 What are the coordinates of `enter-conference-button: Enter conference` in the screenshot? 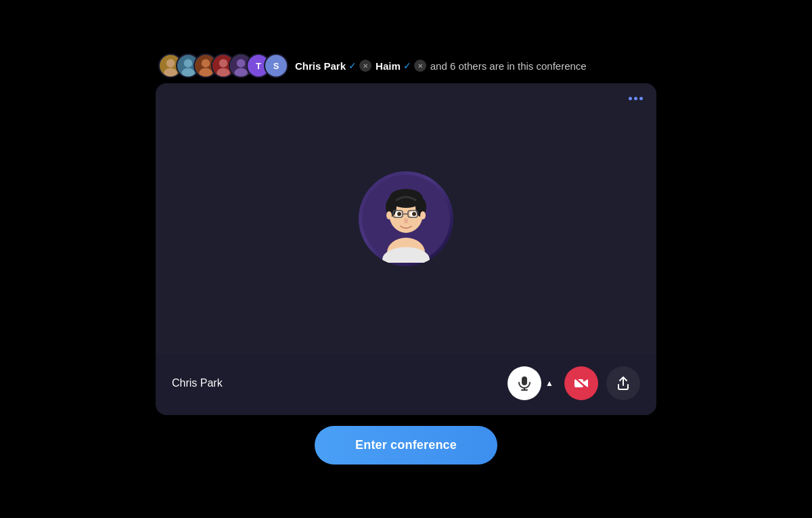 It's located at (406, 446).